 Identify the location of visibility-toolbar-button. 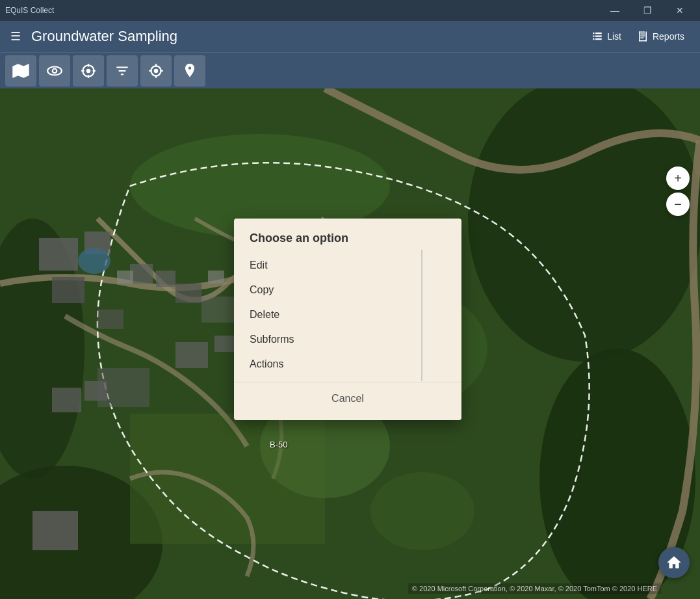
(55, 71).